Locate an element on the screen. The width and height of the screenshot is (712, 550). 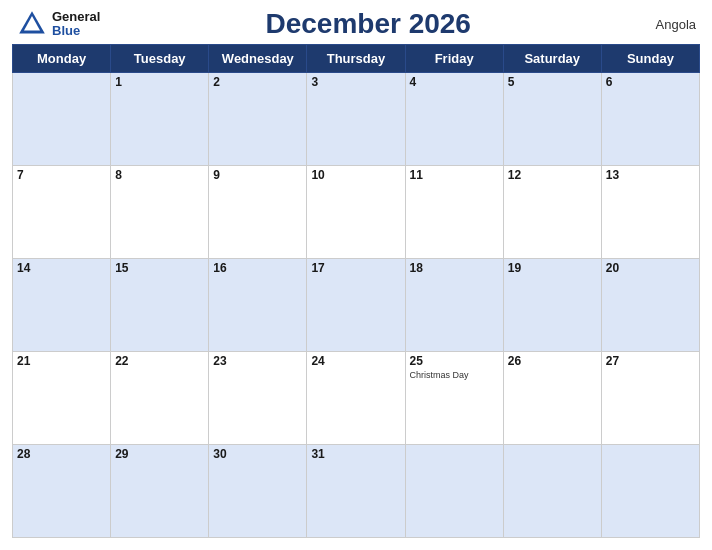
day-number: 21 is located at coordinates (62, 361).